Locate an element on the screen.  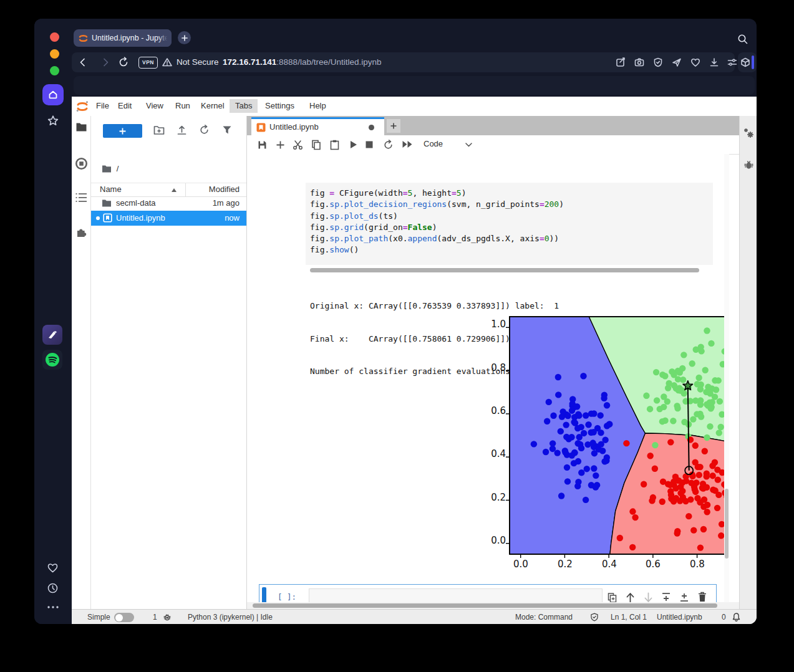
code-cell-hscrollbar is located at coordinates (505, 271).